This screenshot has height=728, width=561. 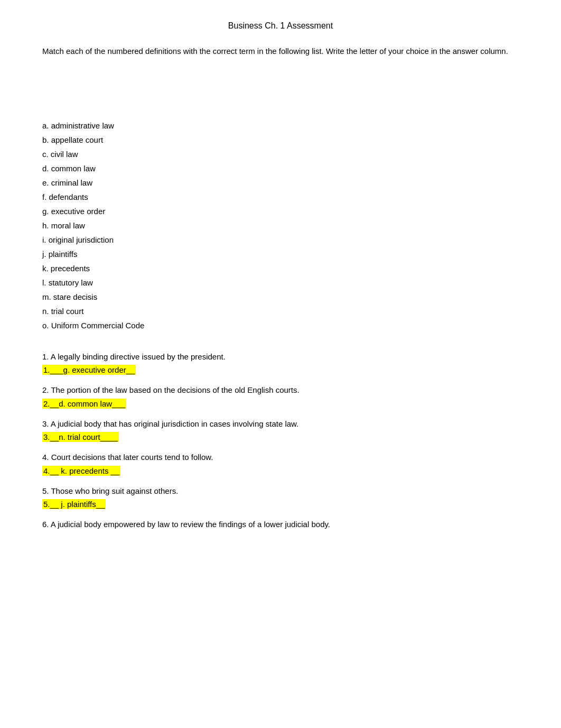 I want to click on question-item: 3. A judicial body that has original jur…, so click(x=280, y=424).